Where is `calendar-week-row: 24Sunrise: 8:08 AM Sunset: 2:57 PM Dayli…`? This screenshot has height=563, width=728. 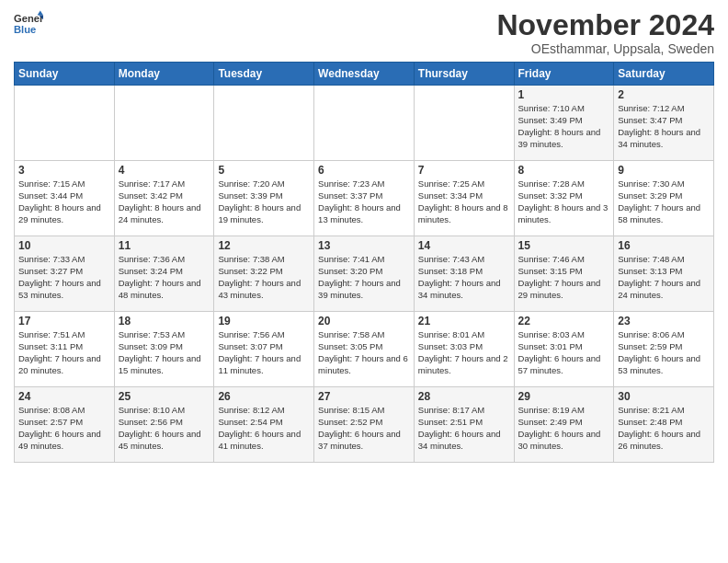
calendar-week-row: 24Sunrise: 8:08 AM Sunset: 2:57 PM Dayli… is located at coordinates (364, 425).